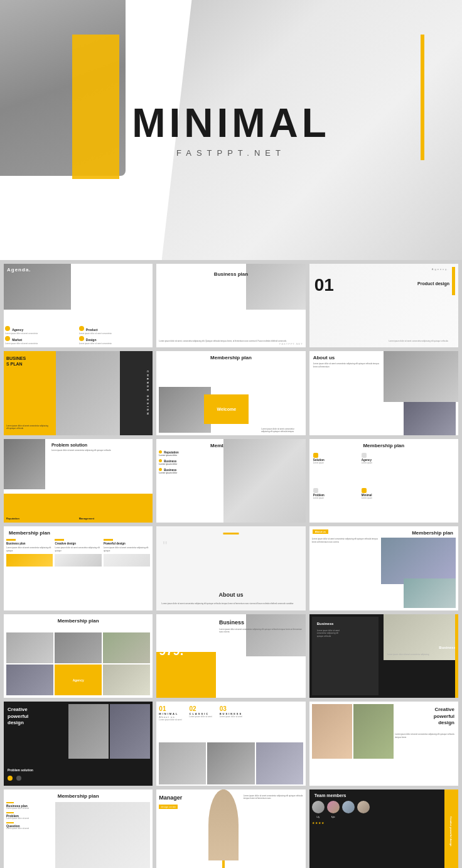 This screenshot has width=462, height=868. I want to click on slide-9-empty, so click(432, 469).